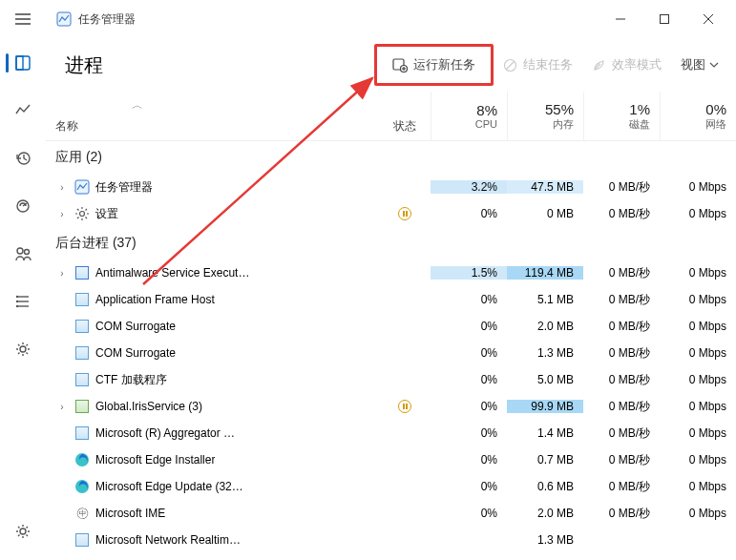 The height and width of the screenshot is (560, 736). Describe the element at coordinates (698, 116) in the screenshot. I see `col-network: 0%网络` at that location.